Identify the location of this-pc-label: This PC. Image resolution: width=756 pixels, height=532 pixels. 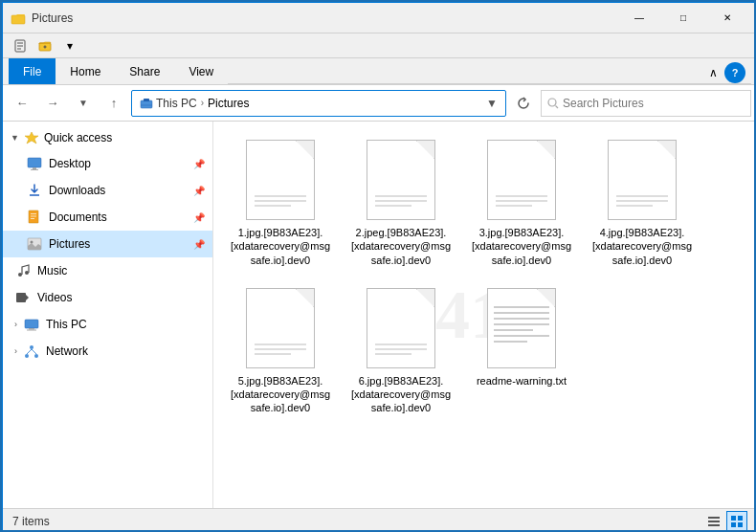
(125, 324).